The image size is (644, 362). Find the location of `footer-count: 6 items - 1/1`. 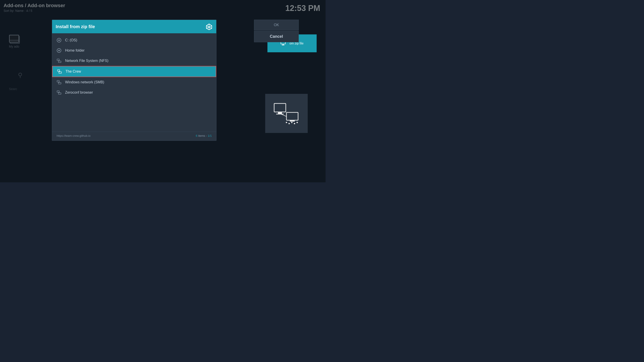

footer-count: 6 items - 1/1 is located at coordinates (204, 136).